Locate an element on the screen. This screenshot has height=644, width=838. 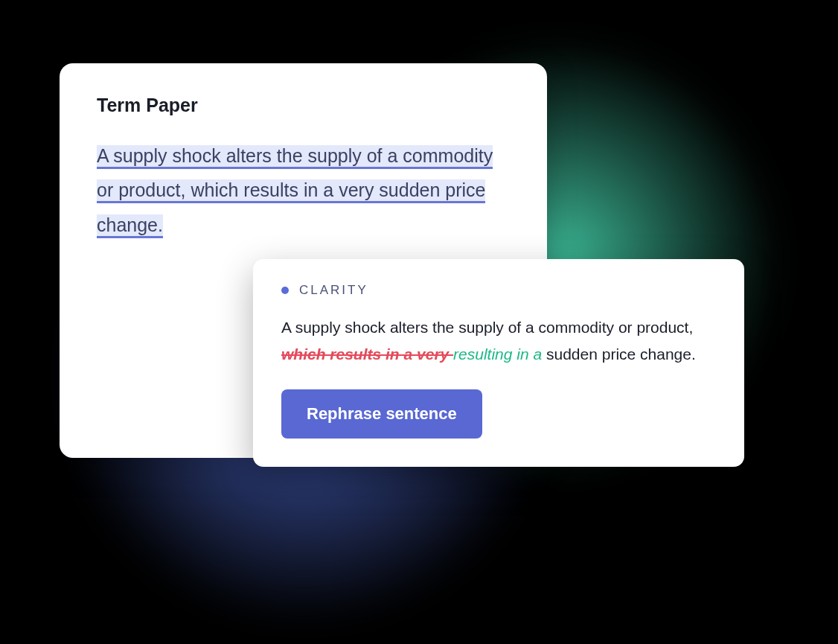
highlighted-sentence: A supply shock alters the supply of a co… is located at coordinates (295, 192).